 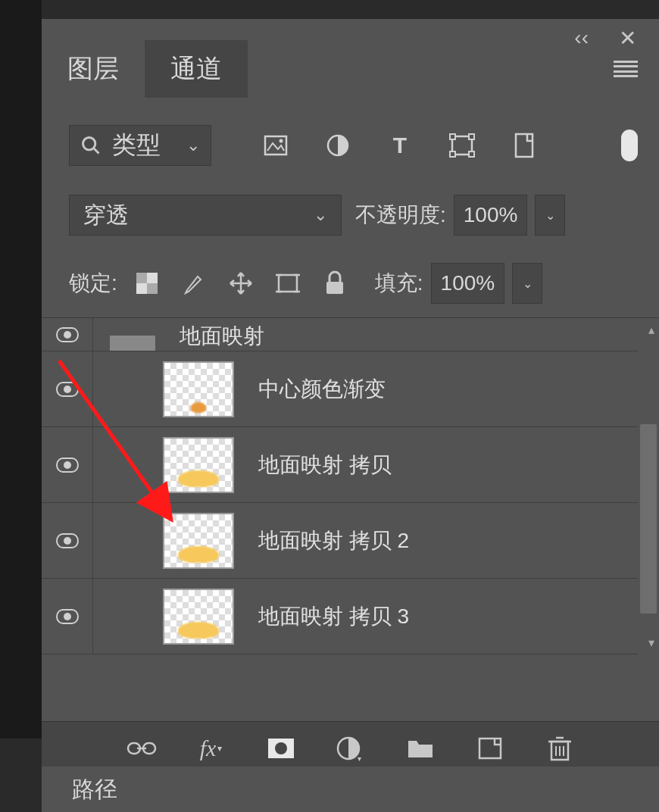 I want to click on collapse-panel-icon: ‹‹, so click(x=582, y=38).